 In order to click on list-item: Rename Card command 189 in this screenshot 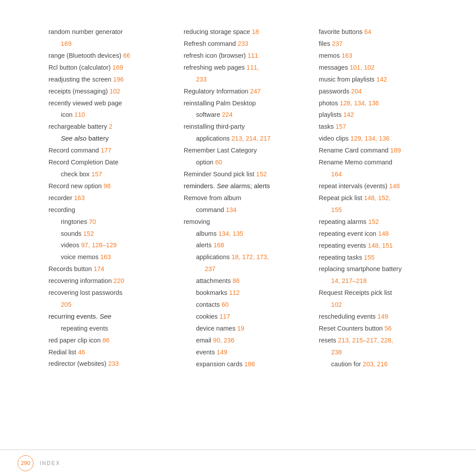, I will do `click(380, 151)`.